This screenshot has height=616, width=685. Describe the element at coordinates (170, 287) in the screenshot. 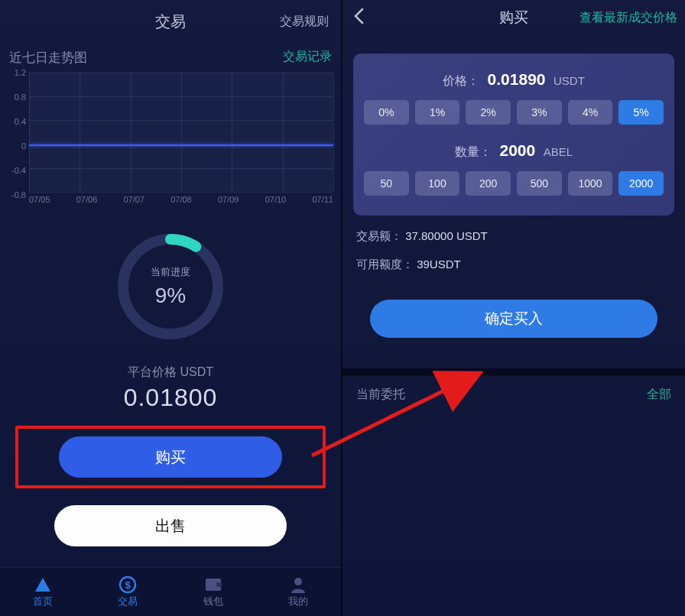

I see `progress-section: 当前进度 9%` at that location.